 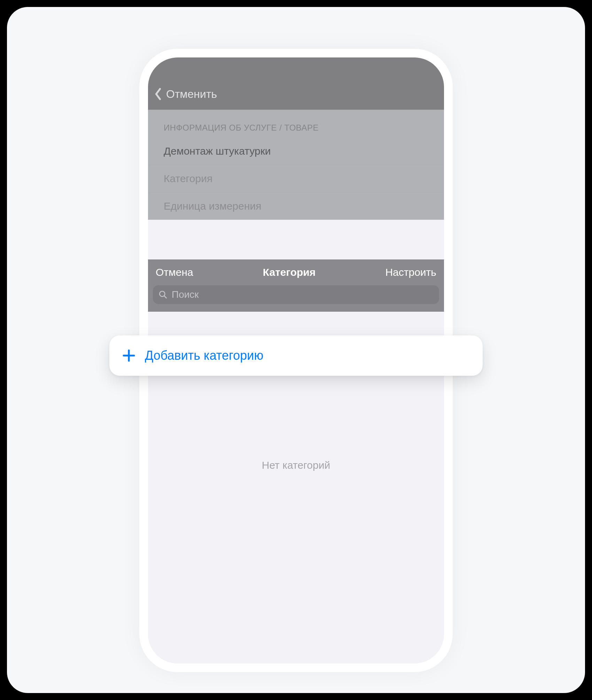 What do you see at coordinates (296, 165) in the screenshot?
I see `background-section: ИНФОРМАЦИЯ ОБ УСЛУГЕ / ТОВАРЕ Демонтаж ш…` at bounding box center [296, 165].